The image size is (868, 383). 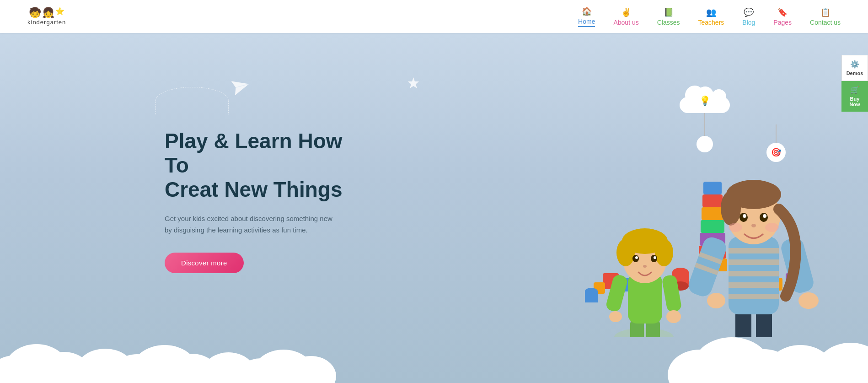 I want to click on home-icon: 🏠, so click(x=587, y=11).